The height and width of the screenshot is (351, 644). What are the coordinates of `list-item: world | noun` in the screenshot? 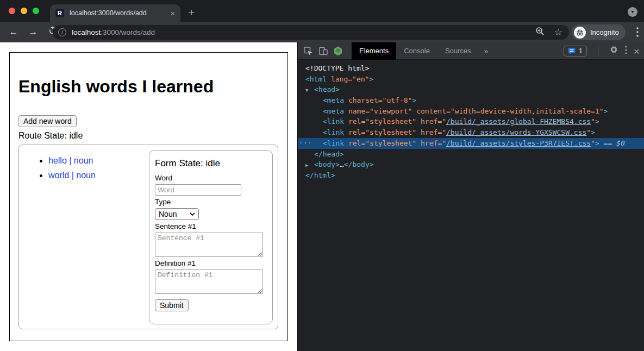 It's located at (72, 175).